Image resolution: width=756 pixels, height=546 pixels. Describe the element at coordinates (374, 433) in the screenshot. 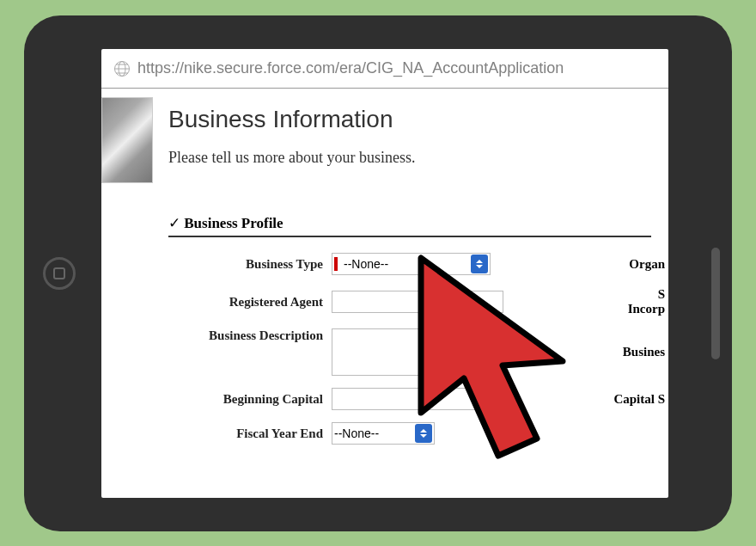

I see `fiscal-year-end-value: --None--` at that location.